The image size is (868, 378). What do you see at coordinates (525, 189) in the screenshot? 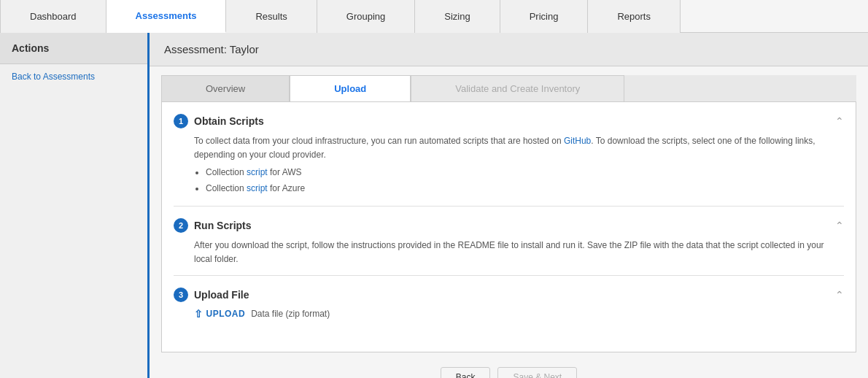
I see `azure-script-item: Collection script for Azure` at bounding box center [525, 189].